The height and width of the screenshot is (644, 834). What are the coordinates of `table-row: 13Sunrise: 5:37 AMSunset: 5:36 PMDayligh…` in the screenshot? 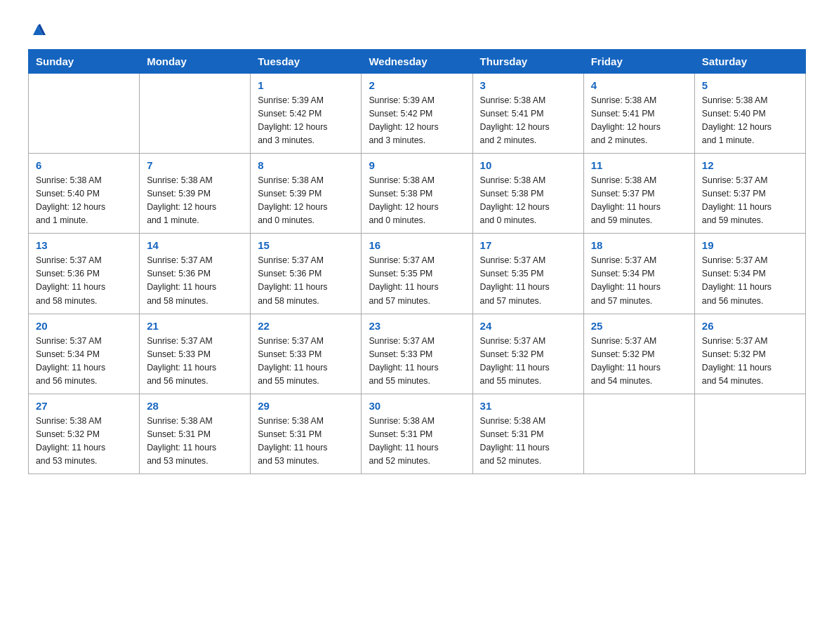 It's located at (84, 274).